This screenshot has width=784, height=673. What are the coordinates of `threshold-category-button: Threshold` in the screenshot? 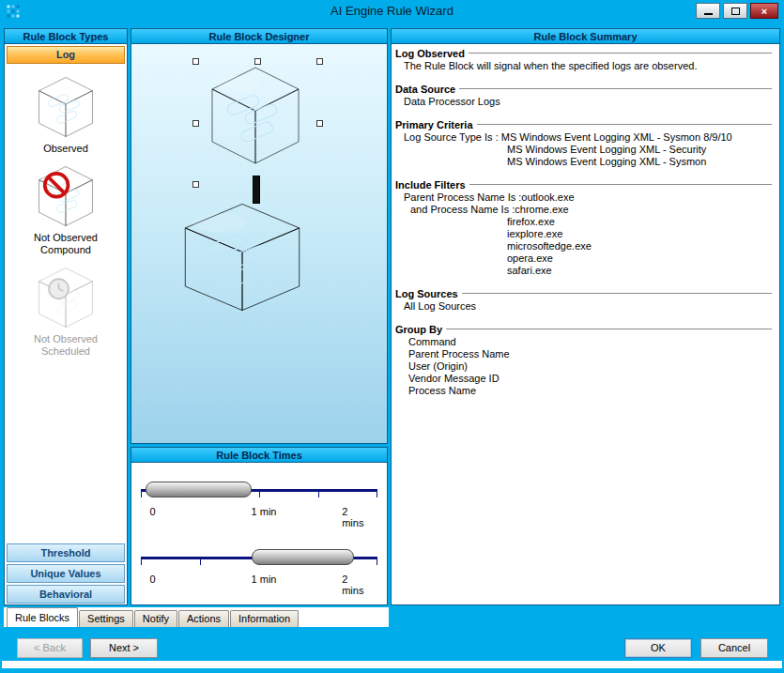 It's located at (66, 553).